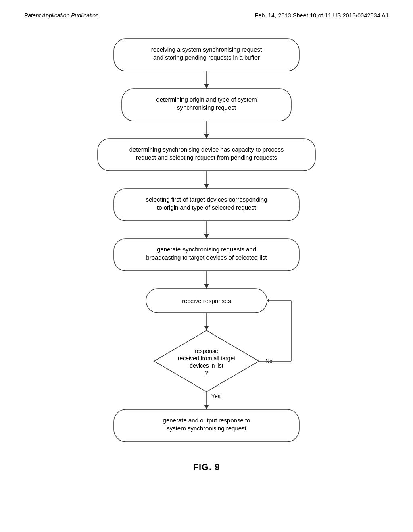 The width and height of the screenshot is (413, 532). What do you see at coordinates (206, 99) in the screenshot?
I see `svg-text:determining origin and type of: determining origin and type of system` at bounding box center [206, 99].